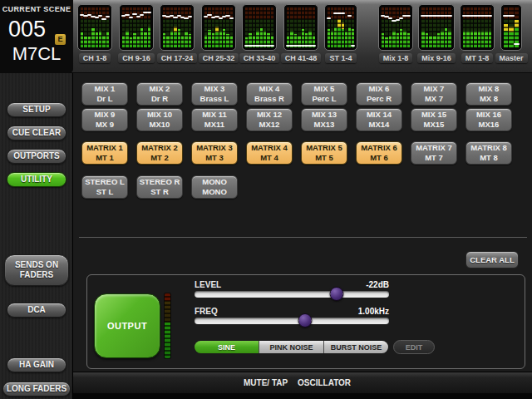 This screenshot has height=399, width=532. I want to click on select-button-mix-12: MIX 12MX12, so click(269, 120).